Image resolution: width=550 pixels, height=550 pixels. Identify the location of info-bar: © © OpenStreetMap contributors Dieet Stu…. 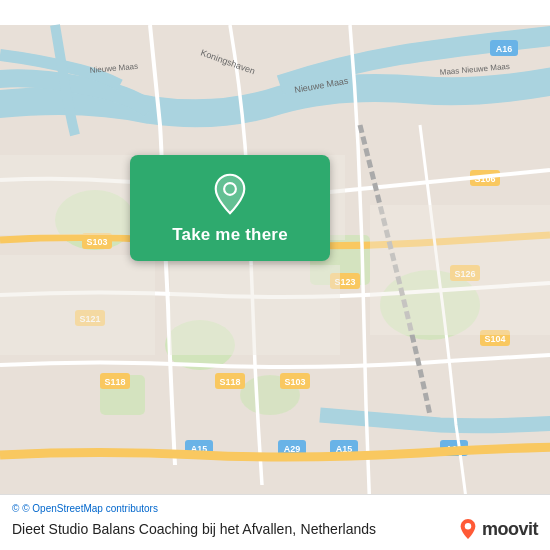
(275, 522).